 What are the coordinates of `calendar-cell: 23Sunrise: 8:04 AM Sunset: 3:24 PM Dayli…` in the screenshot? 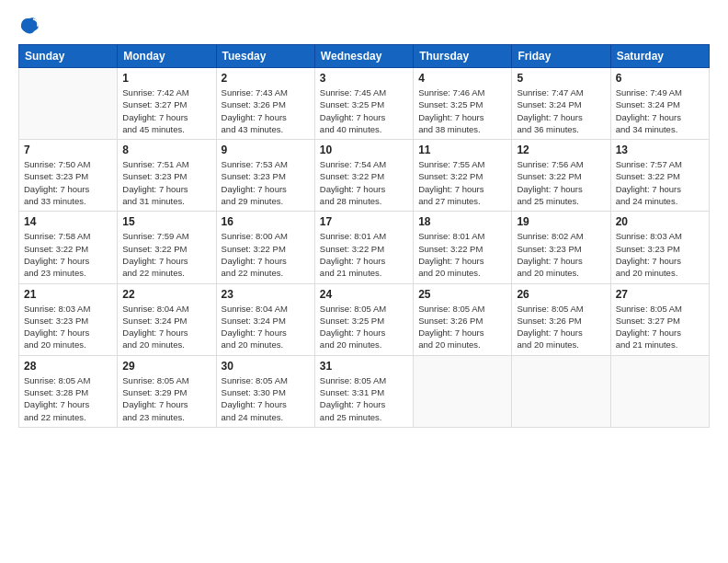 It's located at (265, 319).